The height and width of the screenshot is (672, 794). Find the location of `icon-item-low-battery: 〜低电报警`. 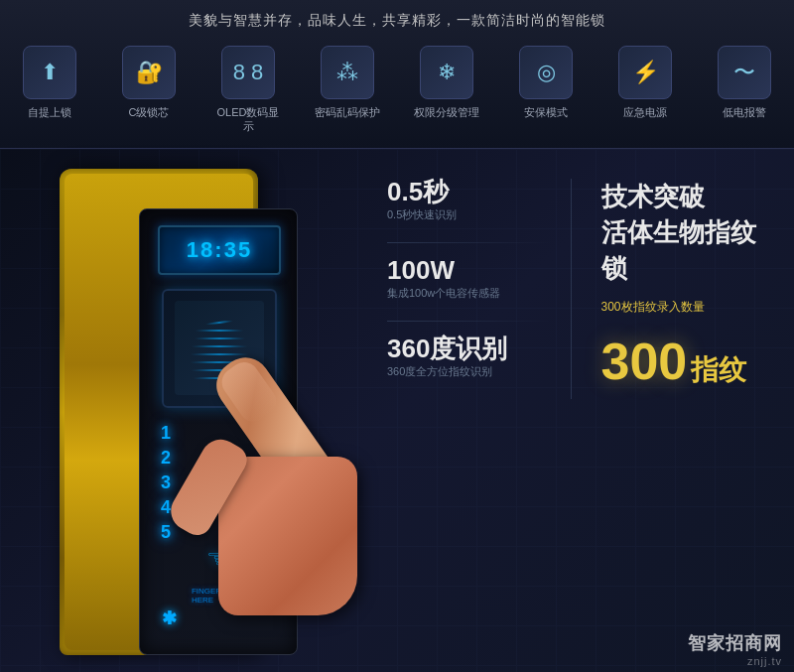

icon-item-low-battery: 〜低电报警 is located at coordinates (744, 82).